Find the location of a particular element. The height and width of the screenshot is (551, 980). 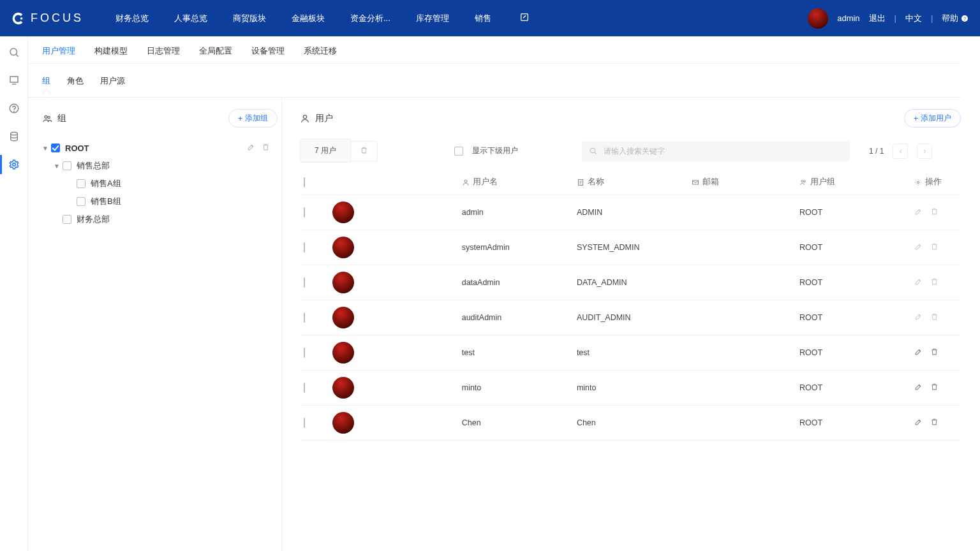

rail-search-icon is located at coordinates (14, 52).